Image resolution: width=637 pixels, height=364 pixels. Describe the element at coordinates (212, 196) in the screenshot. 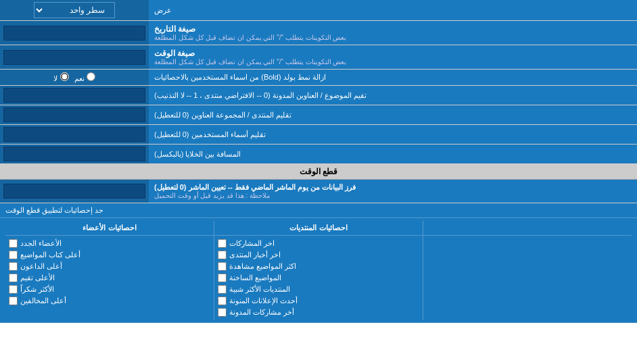

I see `cutoff-days-note: ملاحظة : هذا قد يزيد قيل أو وقت التحميل` at that location.